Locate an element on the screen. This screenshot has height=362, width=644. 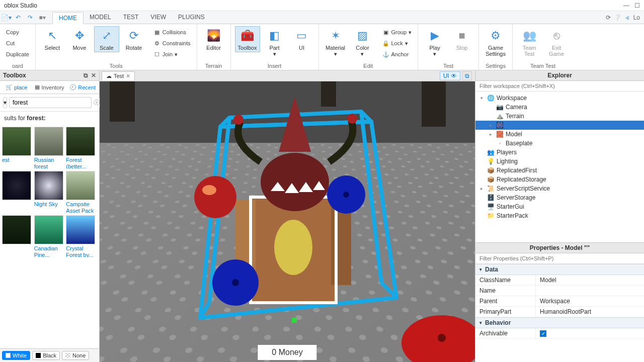
material-button: ✶Material▾ is located at coordinates (336, 42).